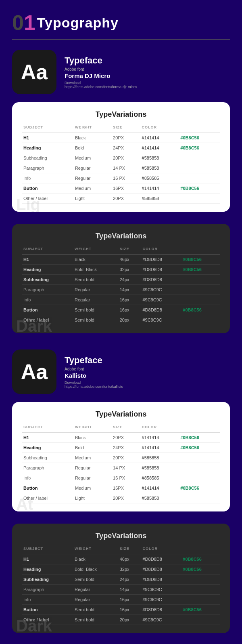  Describe the element at coordinates (18, 23) in the screenshot. I see `number-prefix: 0` at that location.